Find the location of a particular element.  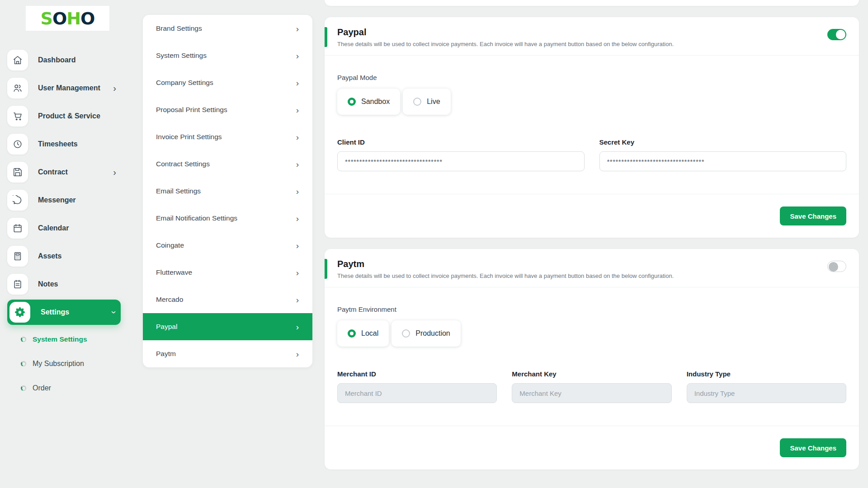

menu-item-flutterwave: Flutterwave› is located at coordinates (228, 272).